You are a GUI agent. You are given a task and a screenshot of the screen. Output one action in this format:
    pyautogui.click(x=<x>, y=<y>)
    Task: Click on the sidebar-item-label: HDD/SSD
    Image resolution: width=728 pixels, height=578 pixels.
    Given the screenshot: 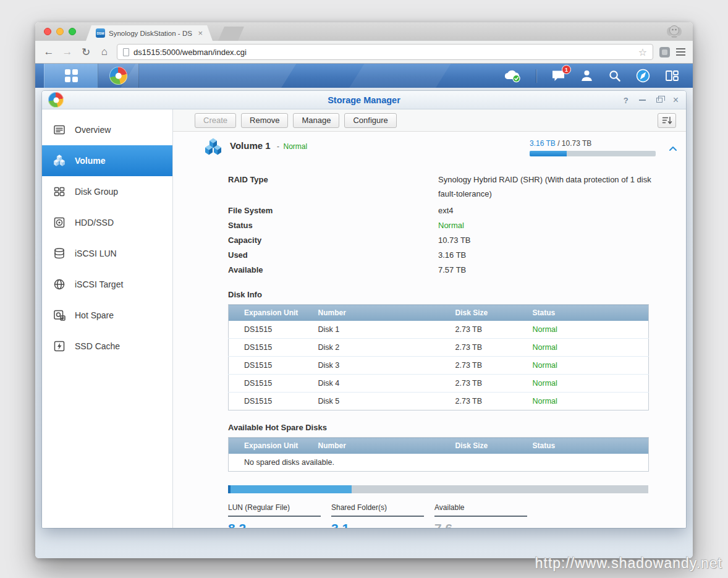 What is the action you would take?
    pyautogui.click(x=94, y=223)
    